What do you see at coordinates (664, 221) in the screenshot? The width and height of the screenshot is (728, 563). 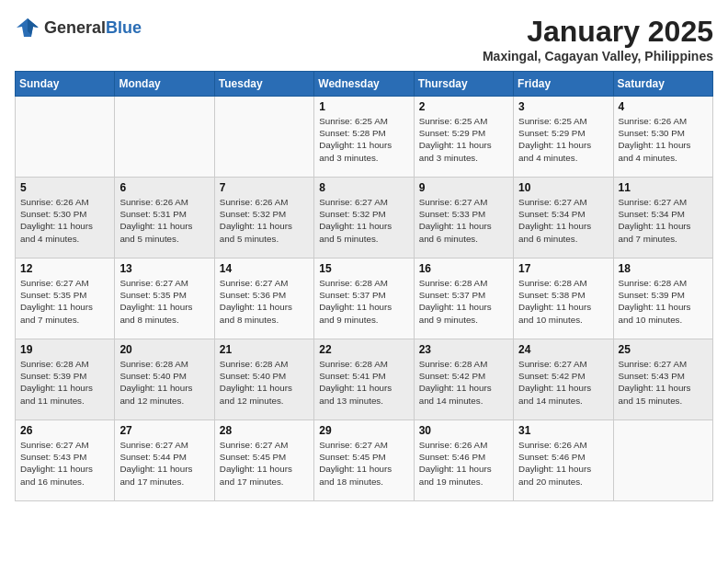 I see `day-info: Sunrise: 6:27 AM Sunset: 5:34 PM Dayligh…` at bounding box center [664, 221].